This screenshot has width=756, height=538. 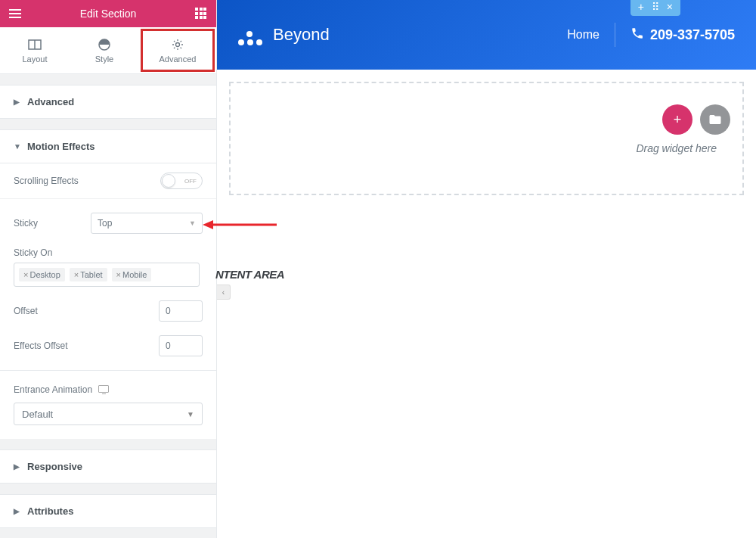 I want to click on template-button, so click(x=715, y=120).